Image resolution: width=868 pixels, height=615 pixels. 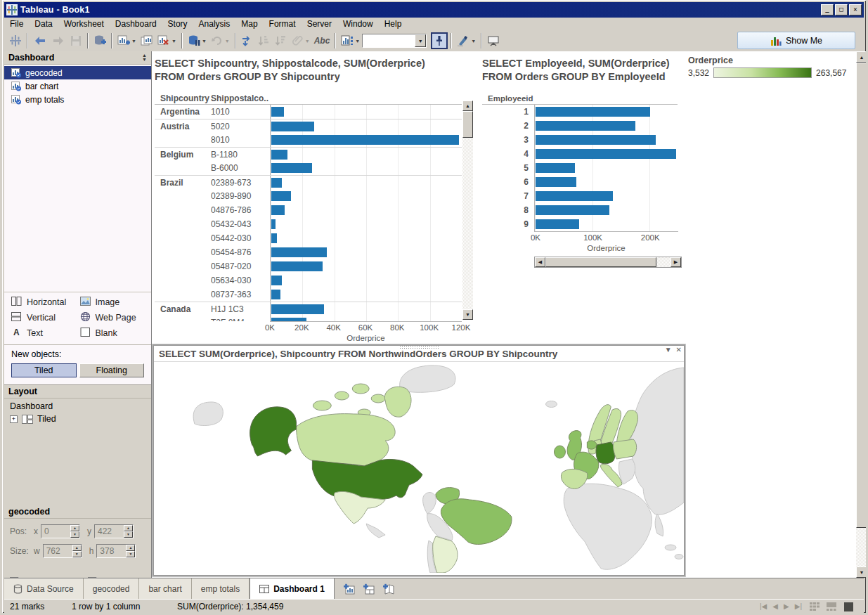 I want to click on show-sheet-view-icon, so click(x=848, y=607).